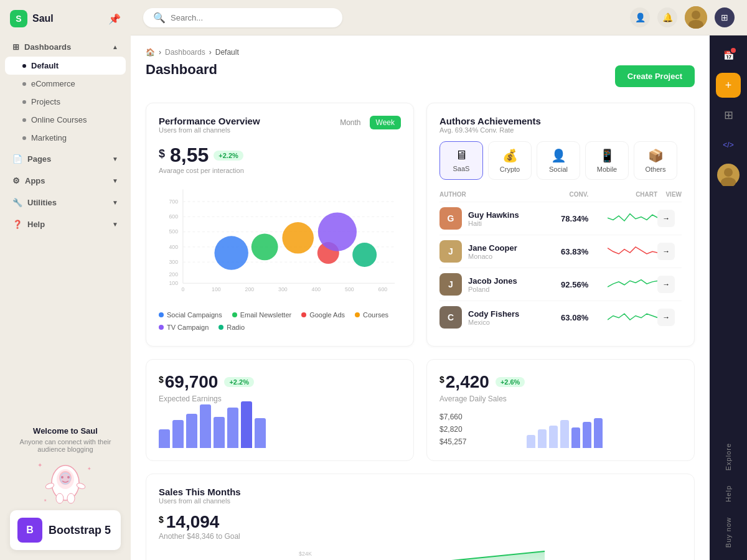  I want to click on daily-sales-dollar: $, so click(442, 380).